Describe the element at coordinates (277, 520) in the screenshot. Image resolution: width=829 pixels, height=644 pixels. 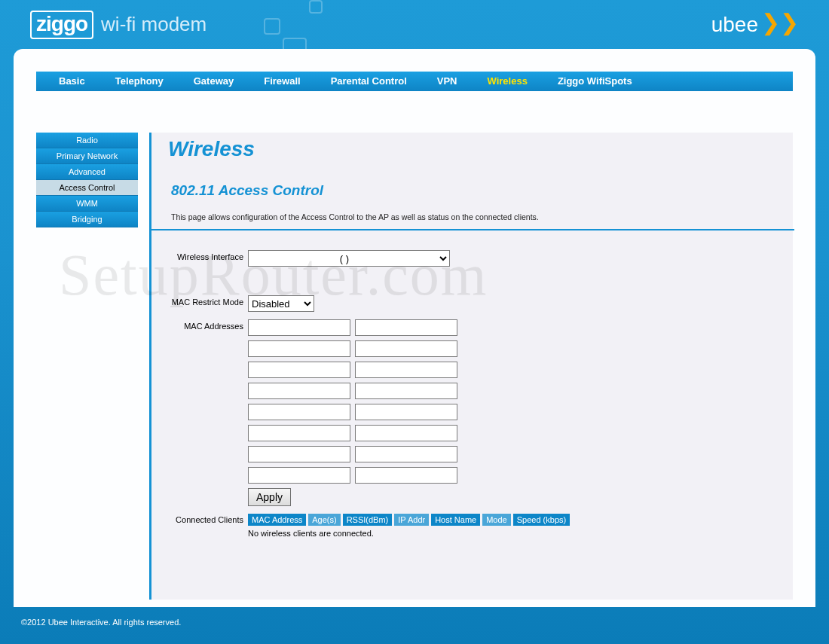
I see `clients-header-mac-address: MAC Address` at that location.